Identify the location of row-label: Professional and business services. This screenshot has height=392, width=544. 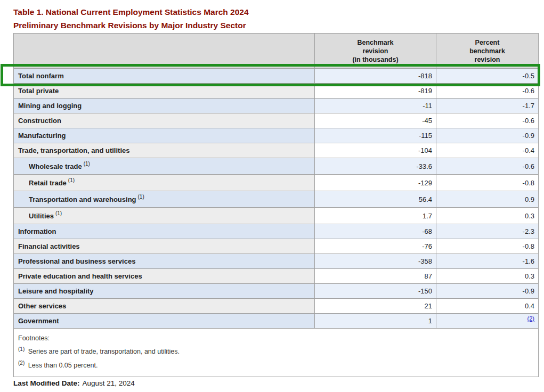
(77, 261).